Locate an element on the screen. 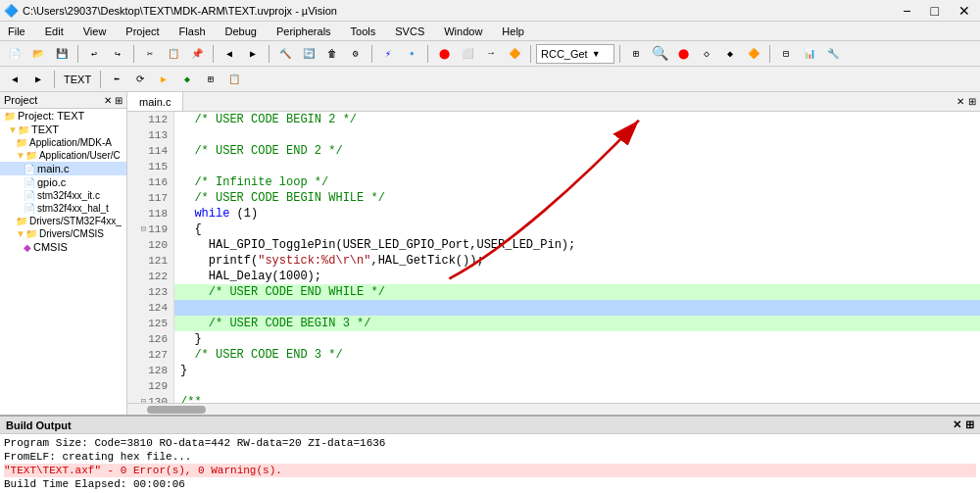  menu-edit: Edit is located at coordinates (55, 31).